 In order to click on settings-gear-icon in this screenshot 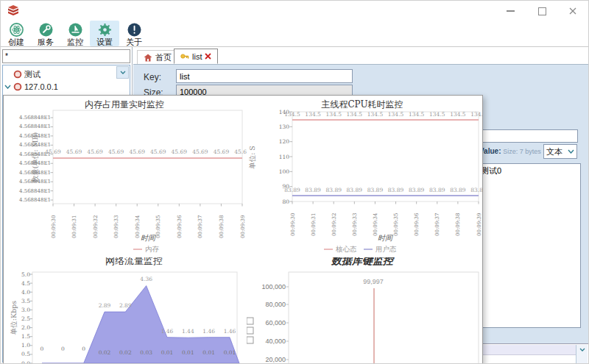, I will do `click(105, 29)`.